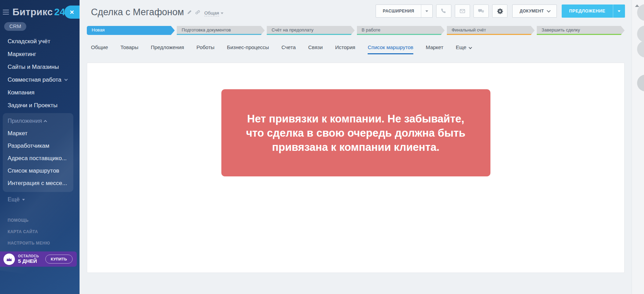 The height and width of the screenshot is (294, 644). What do you see at coordinates (72, 12) in the screenshot?
I see `close-icon: ×` at bounding box center [72, 12].